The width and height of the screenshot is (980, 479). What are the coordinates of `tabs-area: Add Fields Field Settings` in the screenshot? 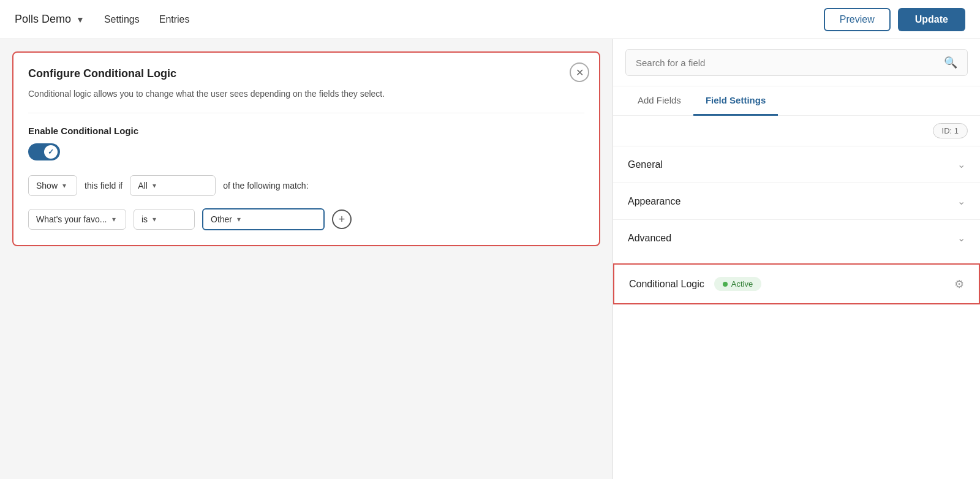 It's located at (796, 101).